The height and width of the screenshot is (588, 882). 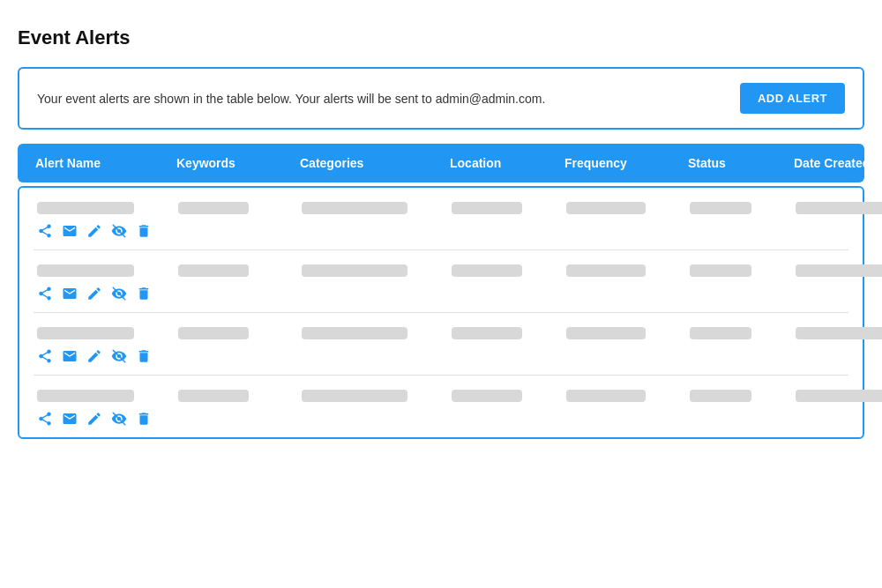 I want to click on col-header-frequency: Frequency, so click(x=626, y=163).